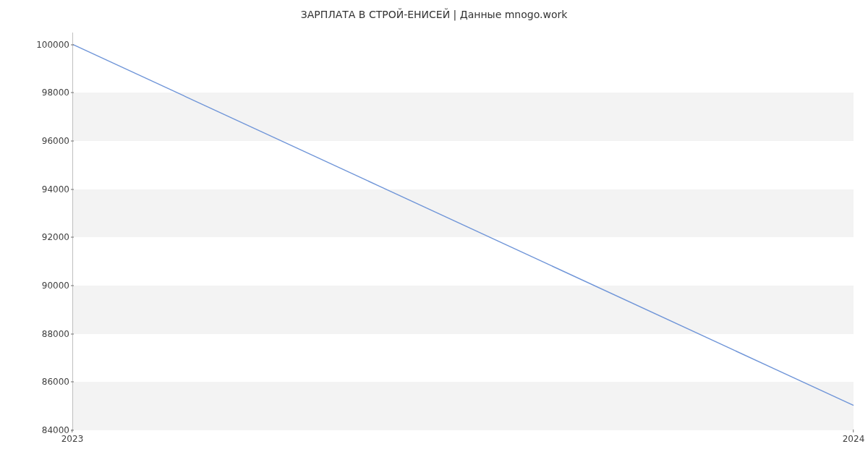  I want to click on y-tick-label: 94000, so click(52, 189).